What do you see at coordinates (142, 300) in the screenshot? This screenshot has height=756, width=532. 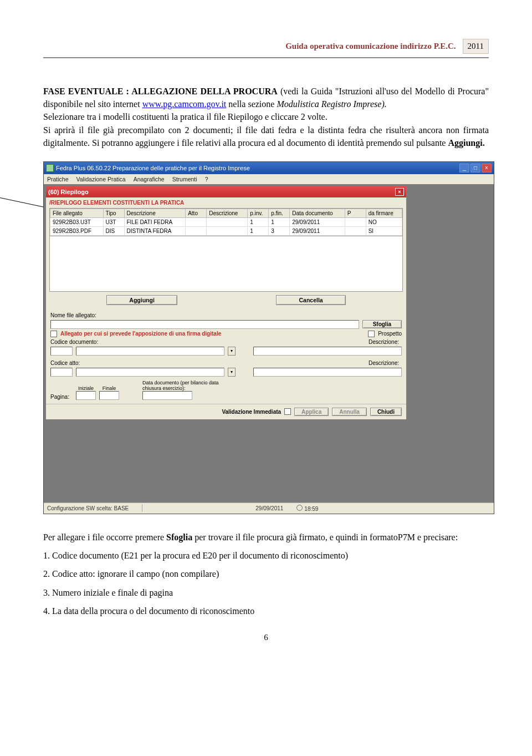 I see `aggiungi-button: Aggiungi` at bounding box center [142, 300].